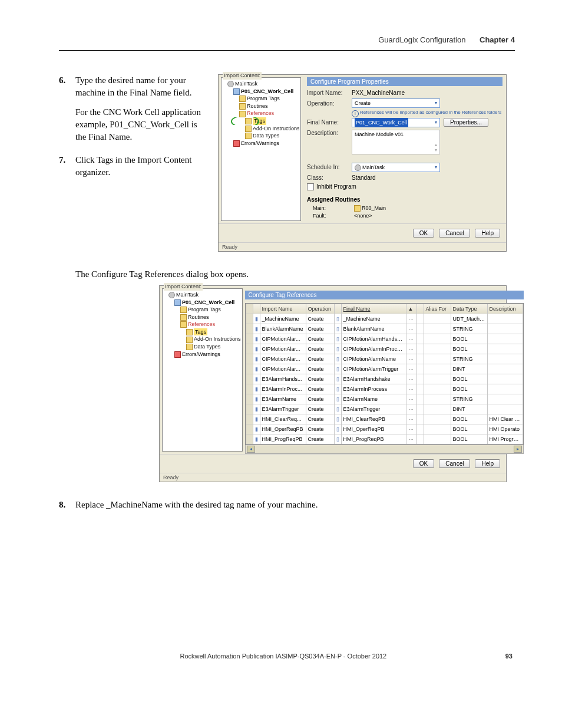  Describe the element at coordinates (283, 419) in the screenshot. I see `import-name-cell: HMI_ClearReq...` at that location.